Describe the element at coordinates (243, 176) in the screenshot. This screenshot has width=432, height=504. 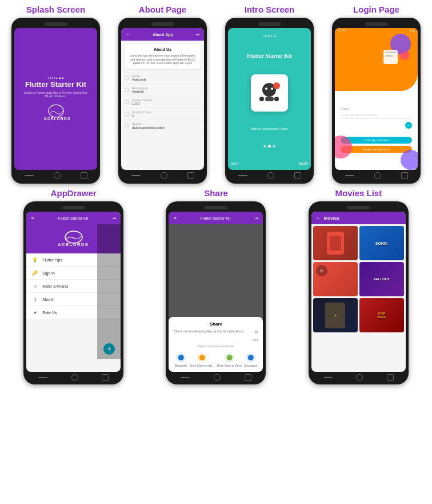
I see `intro-back-btn` at that location.